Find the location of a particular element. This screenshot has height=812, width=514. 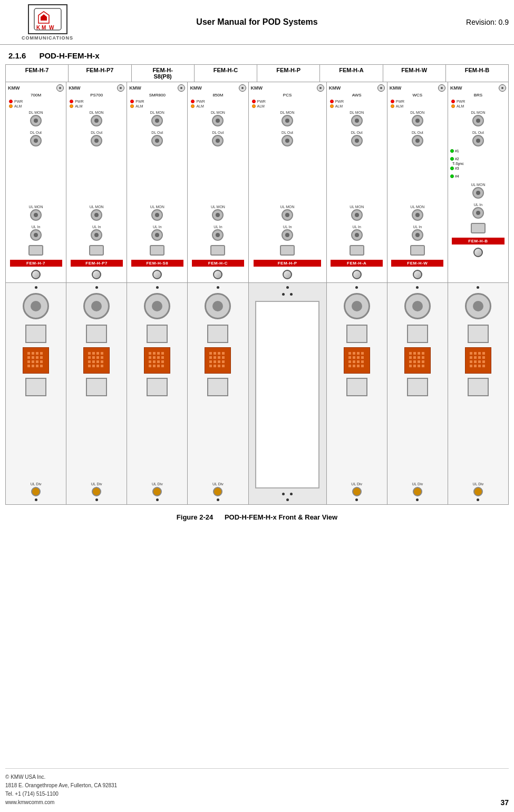

section-number: 2.1.6 is located at coordinates (17, 56).